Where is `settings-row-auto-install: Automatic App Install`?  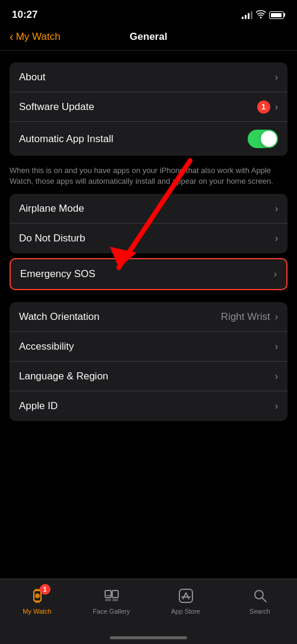 settings-row-auto-install: Automatic App Install is located at coordinates (148, 139).